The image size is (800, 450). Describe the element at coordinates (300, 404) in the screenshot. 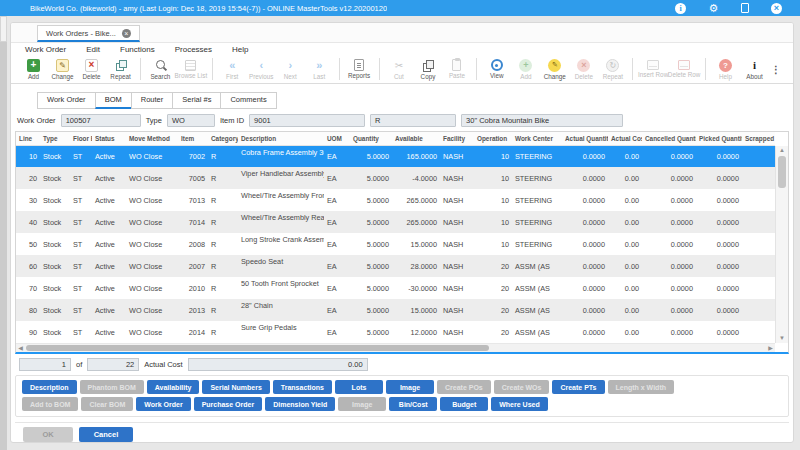

I see `action-dimension-yield-button: Dimension Yield` at that location.